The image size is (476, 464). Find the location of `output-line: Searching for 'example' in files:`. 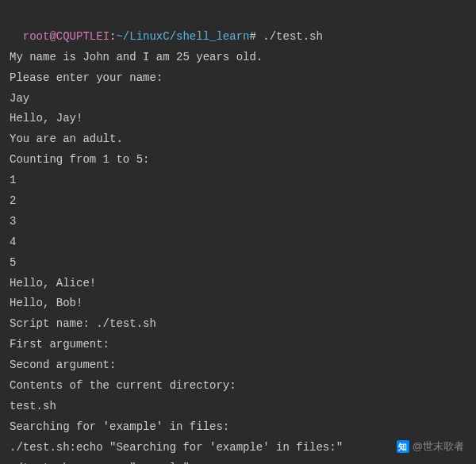

output-line: Searching for 'example' in files: is located at coordinates (238, 428).